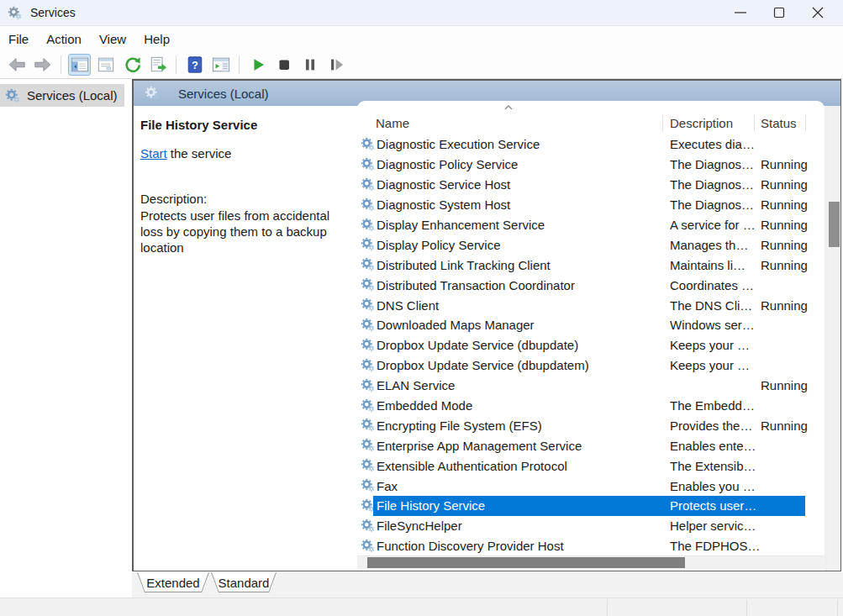 The width and height of the screenshot is (843, 616). I want to click on back-button, so click(17, 65).